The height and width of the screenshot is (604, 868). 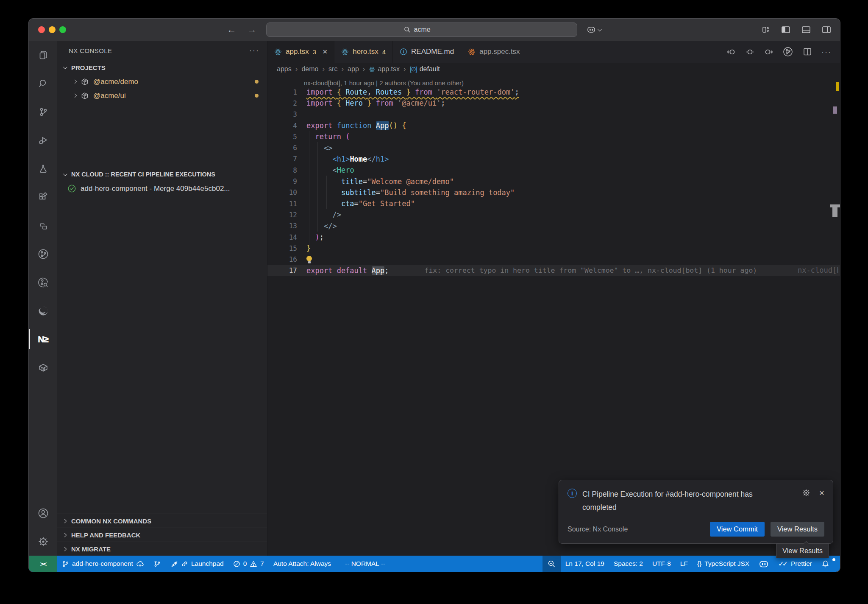 I want to click on code-line: 2import { Hero } from '@acme/ui';, so click(x=554, y=103).